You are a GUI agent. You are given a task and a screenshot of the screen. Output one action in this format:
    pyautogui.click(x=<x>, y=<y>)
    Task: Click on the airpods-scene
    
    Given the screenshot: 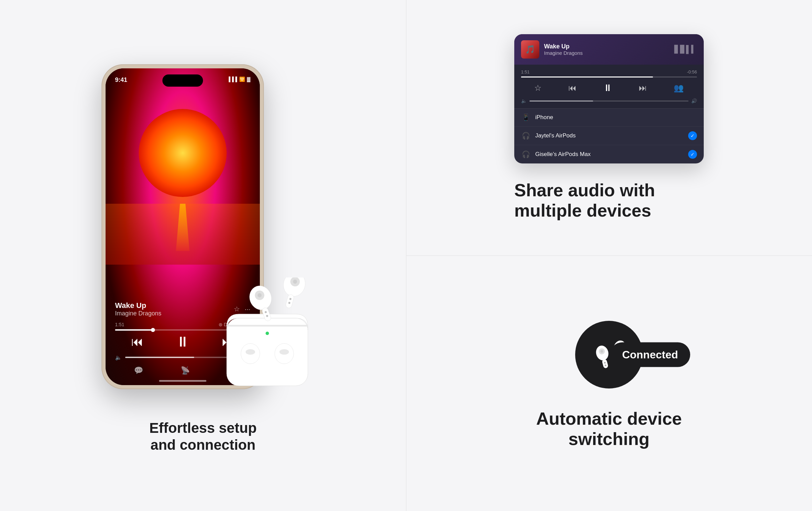 What is the action you would take?
    pyautogui.click(x=267, y=335)
    